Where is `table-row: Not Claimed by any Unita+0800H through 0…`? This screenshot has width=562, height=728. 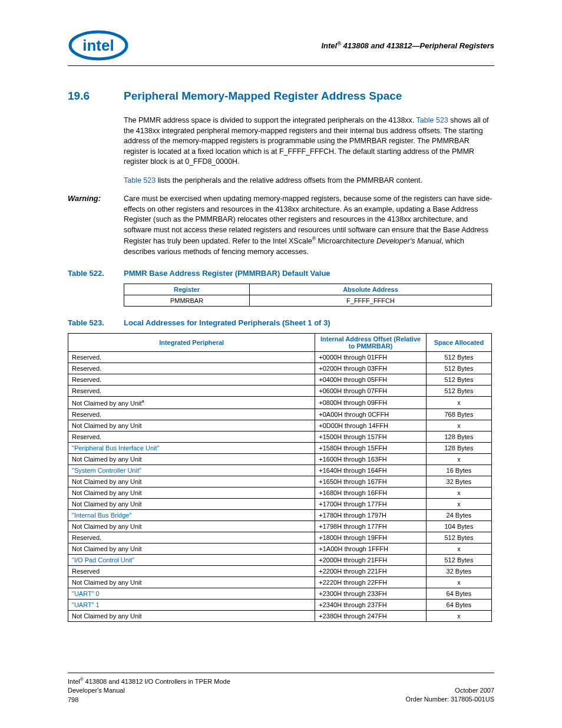
table-row: Not Claimed by any Unita+0800H through 0… is located at coordinates (280, 403).